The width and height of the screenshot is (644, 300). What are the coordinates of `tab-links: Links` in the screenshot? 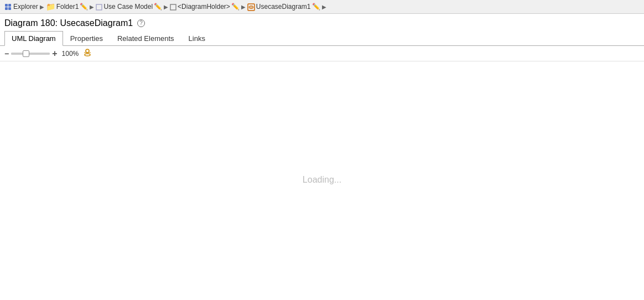 It's located at (197, 39).